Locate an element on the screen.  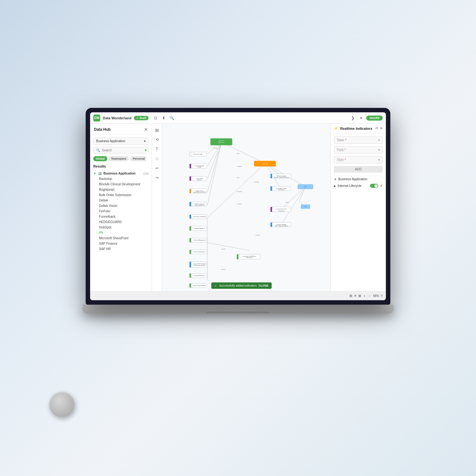
tab-personal: Personal is located at coordinates (139, 159).